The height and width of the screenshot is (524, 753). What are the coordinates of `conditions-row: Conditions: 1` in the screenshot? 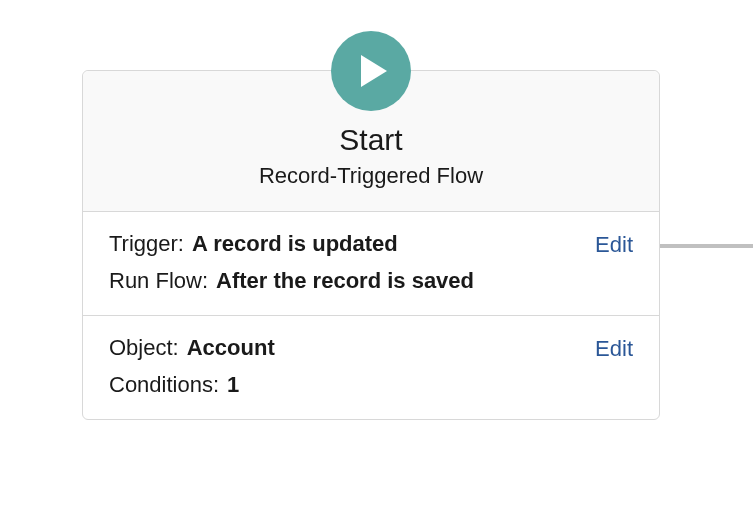 It's located at (352, 386).